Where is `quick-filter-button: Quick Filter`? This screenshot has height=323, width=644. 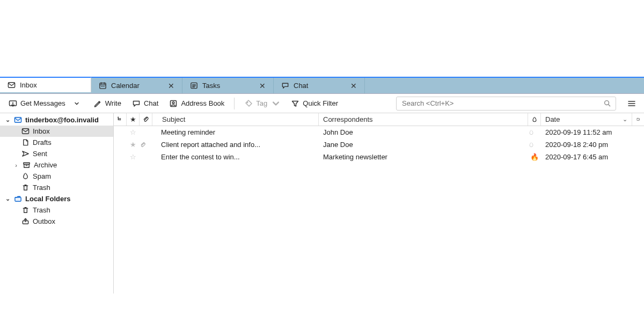
quick-filter-button: Quick Filter is located at coordinates (314, 104).